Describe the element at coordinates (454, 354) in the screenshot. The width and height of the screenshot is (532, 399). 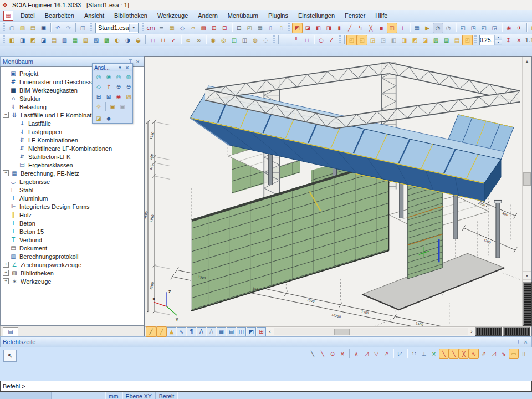
I see `snap-edge-icon: ╲` at that location.